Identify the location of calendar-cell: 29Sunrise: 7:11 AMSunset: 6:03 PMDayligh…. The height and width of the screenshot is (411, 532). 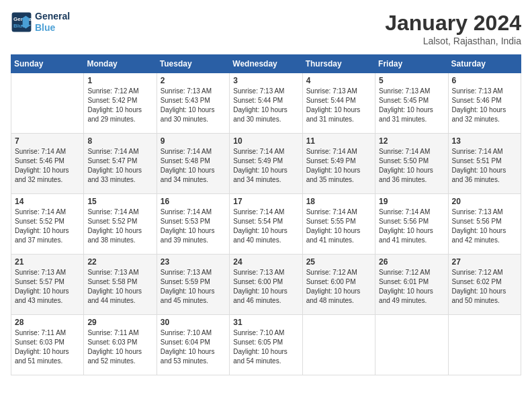
(120, 345).